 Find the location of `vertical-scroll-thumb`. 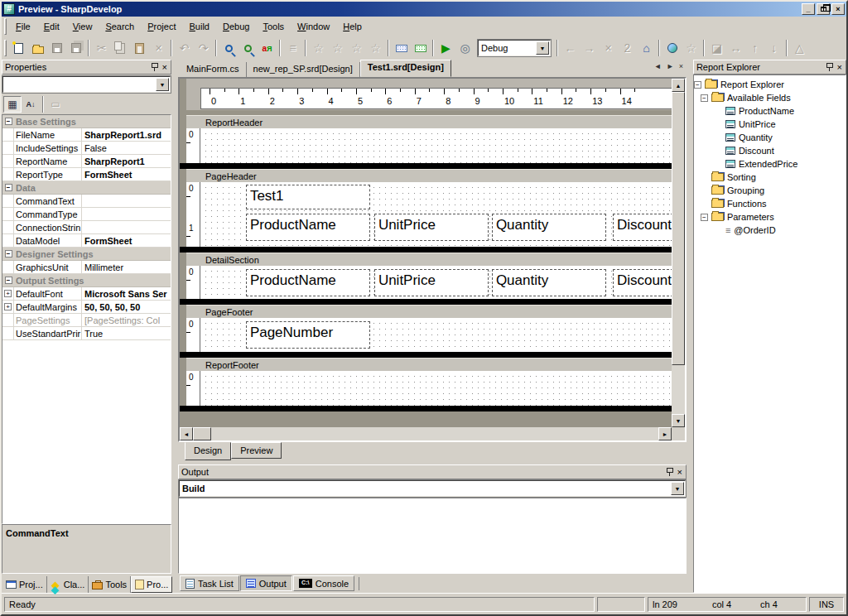

vertical-scroll-thumb is located at coordinates (678, 229).